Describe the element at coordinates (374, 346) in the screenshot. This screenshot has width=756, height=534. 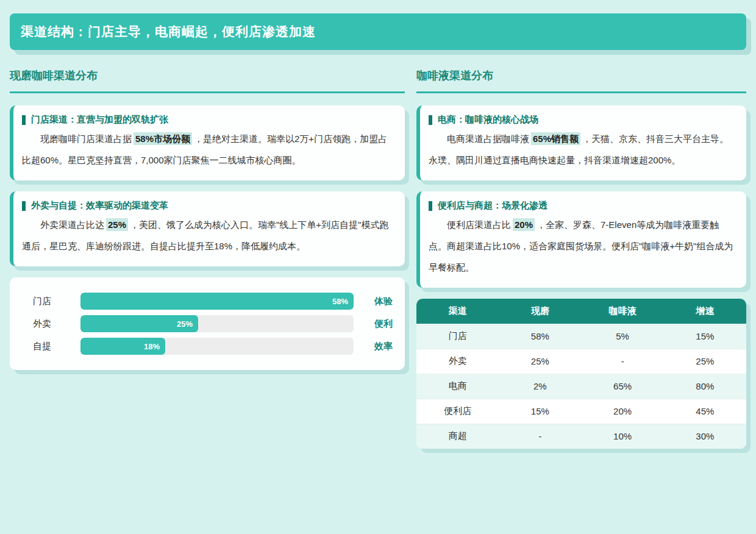
I see `bar-annotation: 效率` at that location.